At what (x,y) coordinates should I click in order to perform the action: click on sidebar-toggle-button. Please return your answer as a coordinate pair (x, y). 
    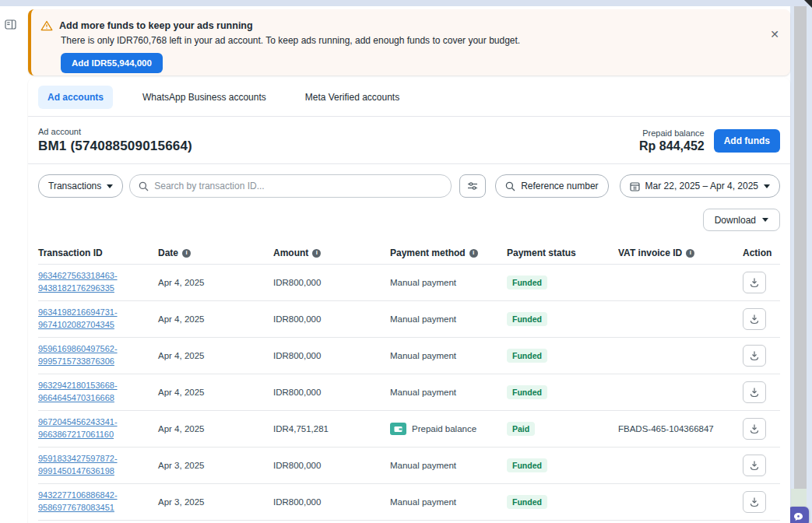
    Looking at the image, I should click on (10, 24).